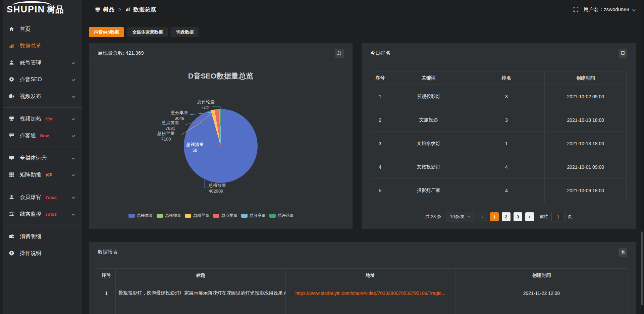 The width and height of the screenshot is (644, 314). I want to click on sidebar-item-home: 首页, so click(41, 29).